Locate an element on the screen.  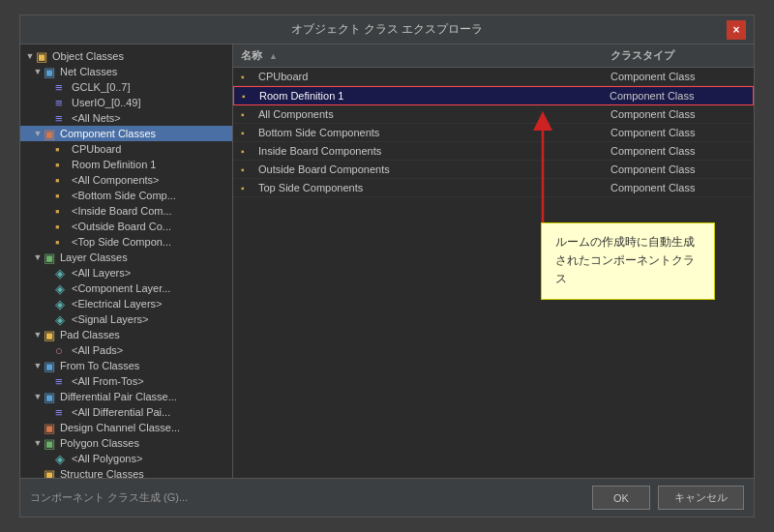
tree-item-all-from-tos: ≡<All From-Tos> is located at coordinates (126, 381).